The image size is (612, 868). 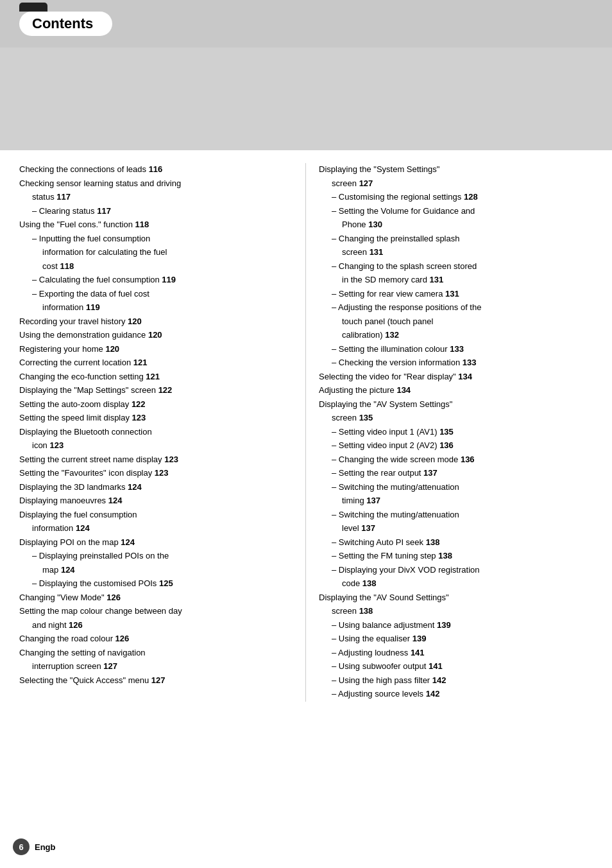 I want to click on toc-entry-page: 127, so click(x=109, y=666).